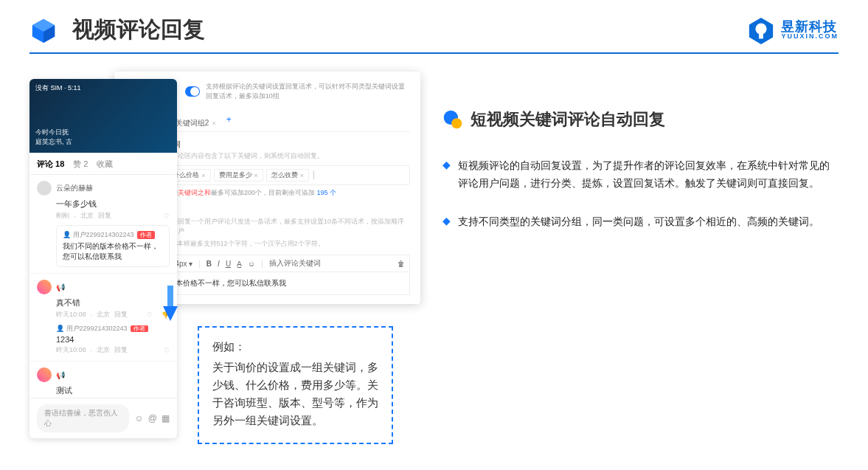 This screenshot has width=868, height=470. What do you see at coordinates (793, 30) in the screenshot?
I see `brand-logo: 昱新科技 YUUXIN.COM` at bounding box center [793, 30].